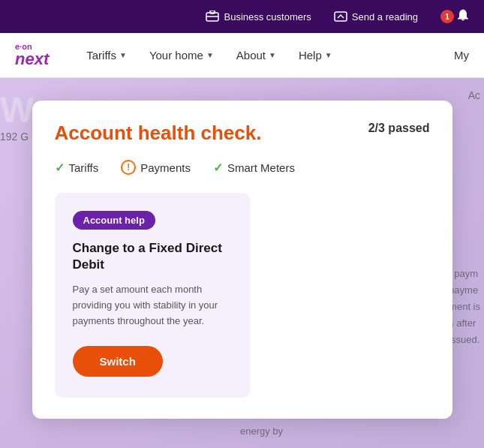  I want to click on send-reading-link: Send a reading, so click(376, 17).